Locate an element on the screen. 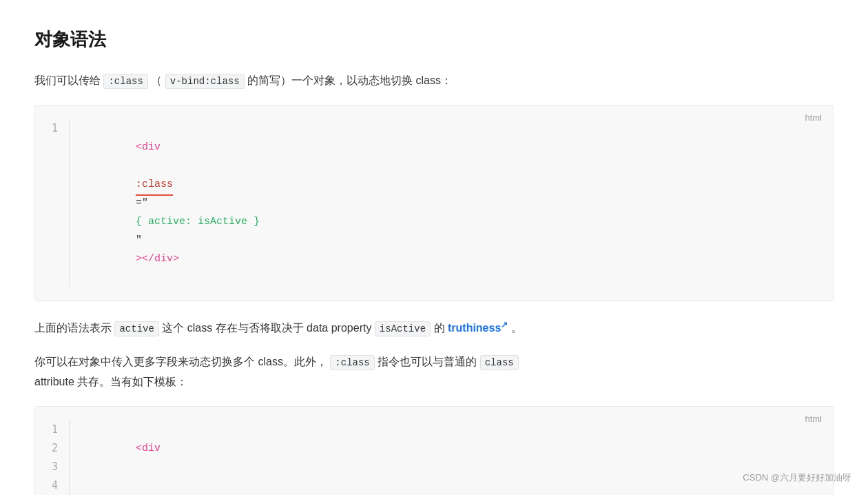 The height and width of the screenshot is (495, 868). code-line-2-2: class =" static " is located at coordinates (451, 485).